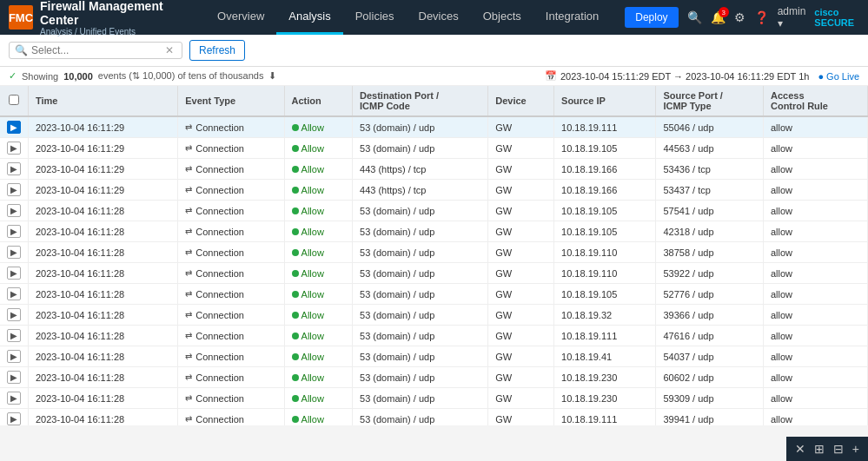 The image size is (868, 461). What do you see at coordinates (695, 17) in the screenshot?
I see `search-icon: 🔍` at bounding box center [695, 17].